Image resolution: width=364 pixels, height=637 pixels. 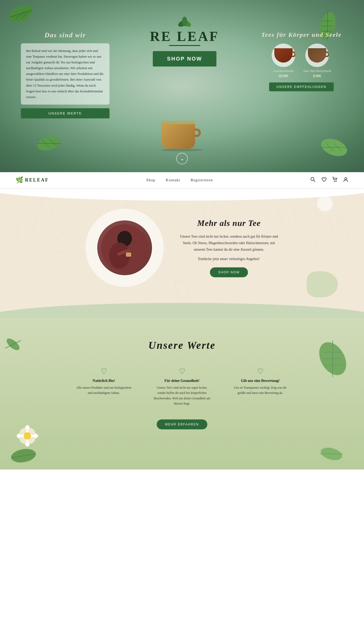 I want to click on werte-grid: ♡ Natürlich Bio! Alle unsere Produkte si…, so click(x=182, y=387).